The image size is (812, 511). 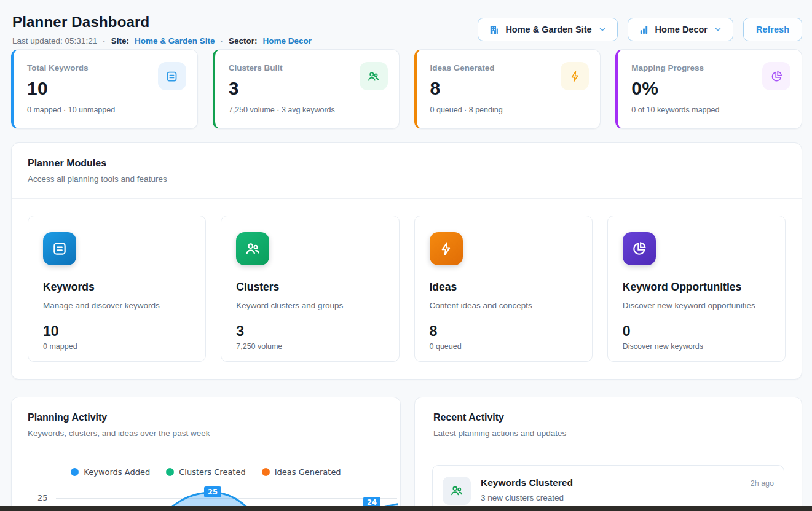 What do you see at coordinates (162, 41) in the screenshot?
I see `page-meta: Last updated: 05:31:21 · Site: Home & Ga…` at bounding box center [162, 41].